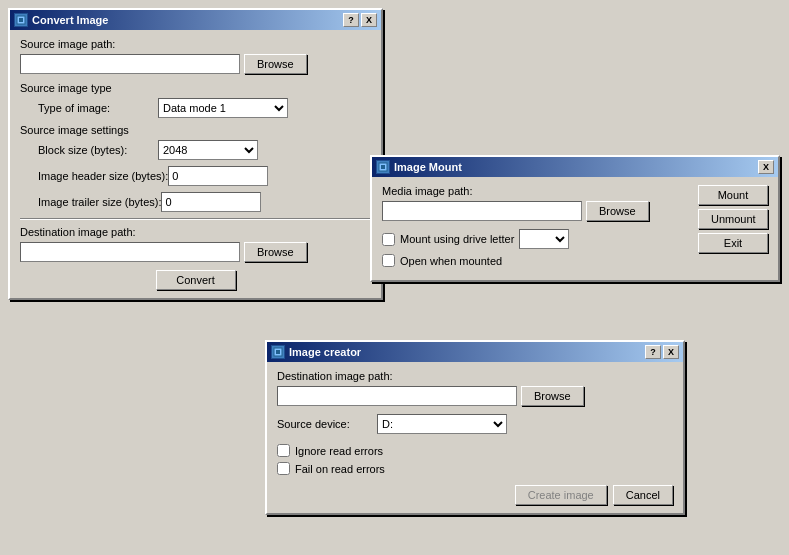 Image resolution: width=789 pixels, height=555 pixels. What do you see at coordinates (103, 176) in the screenshot?
I see `header-size-label: Image header size (bytes):` at bounding box center [103, 176].